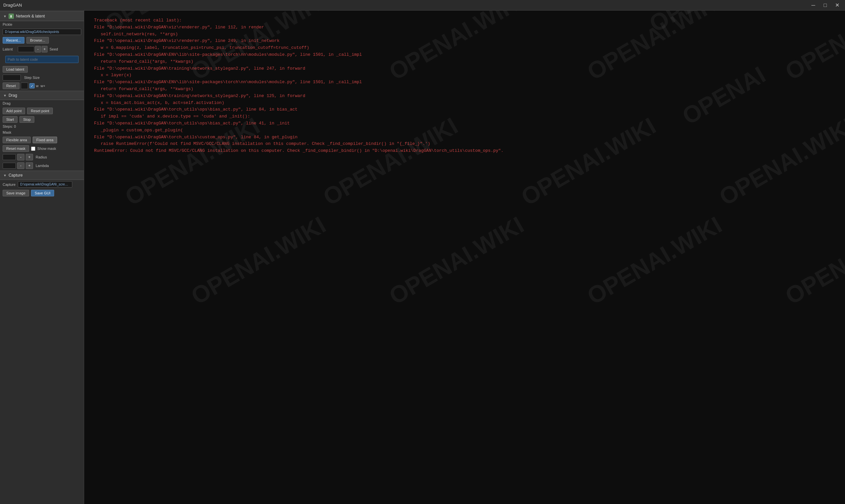  I want to click on error-line-8: File "D:\openai.wiki\DragGAN\ENV\lib\sit…, so click(465, 82).